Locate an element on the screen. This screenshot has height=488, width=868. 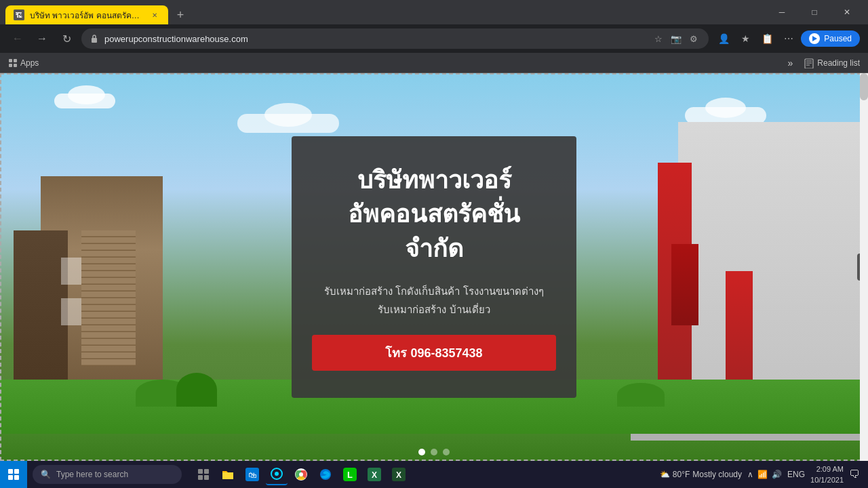
network-icon: 📶 is located at coordinates (762, 474).